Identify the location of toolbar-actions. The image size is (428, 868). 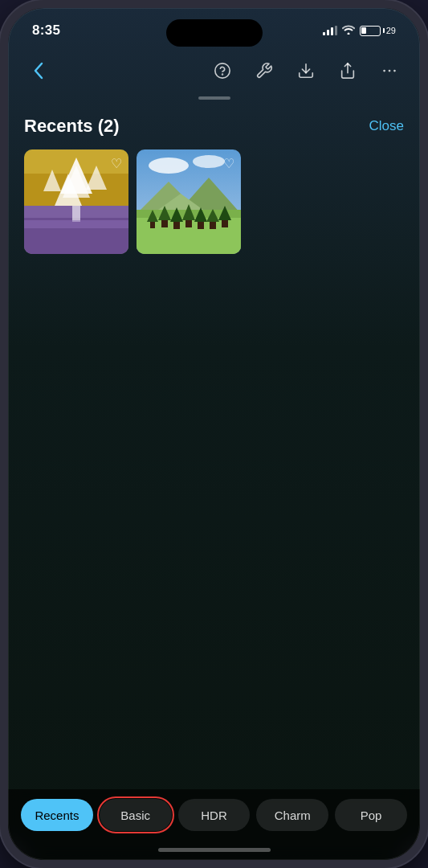
(306, 71).